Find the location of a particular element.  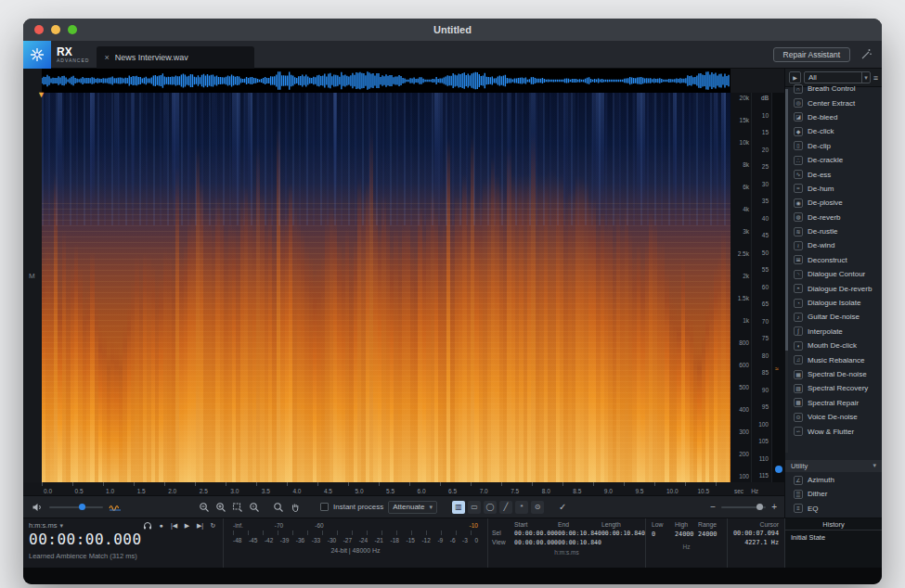

freq-tick-label: 15k is located at coordinates (740, 121).